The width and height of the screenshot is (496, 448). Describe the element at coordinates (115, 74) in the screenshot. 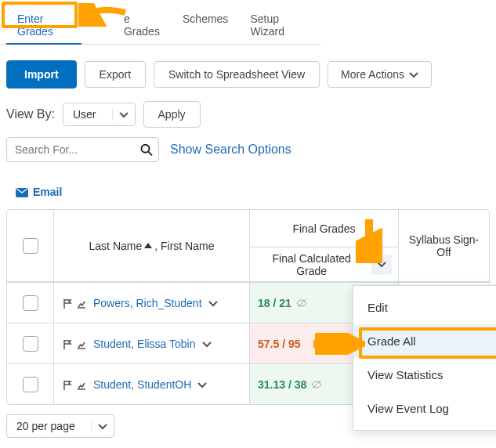

I see `export-button: Export` at that location.